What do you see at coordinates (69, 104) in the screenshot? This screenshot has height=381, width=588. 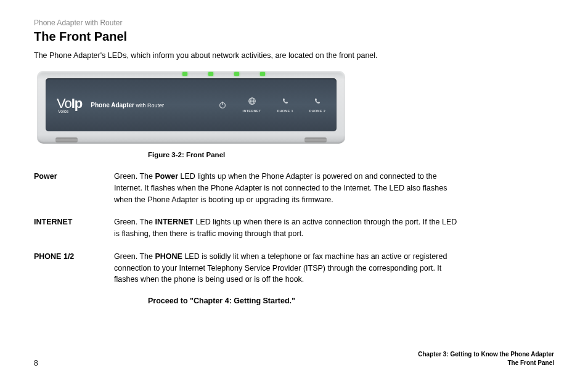 I see `logo-text: VoIp` at bounding box center [69, 104].